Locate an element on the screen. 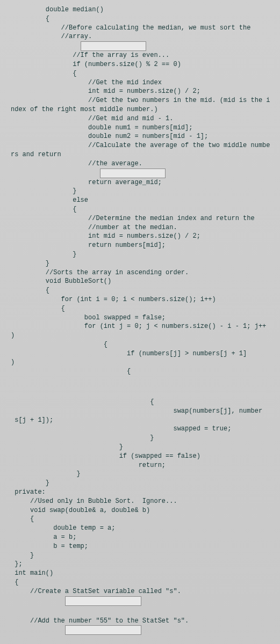 Image resolution: width=280 pixels, height=644 pixels. code-line: //Get the two numbers in the mid. (mid i… is located at coordinates (140, 101).